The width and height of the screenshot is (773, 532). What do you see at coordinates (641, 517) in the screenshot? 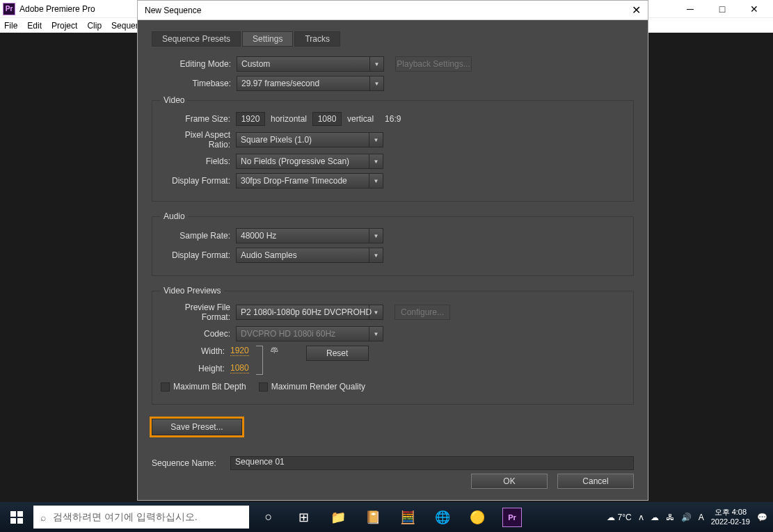
I see `tray-chevron-icon: ʌ` at bounding box center [641, 517].